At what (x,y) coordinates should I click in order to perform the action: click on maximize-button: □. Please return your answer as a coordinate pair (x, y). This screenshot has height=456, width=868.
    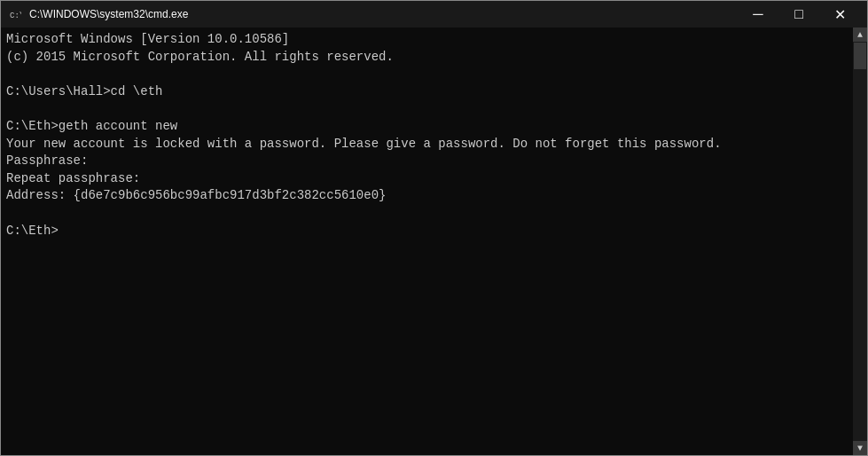
    Looking at the image, I should click on (799, 14).